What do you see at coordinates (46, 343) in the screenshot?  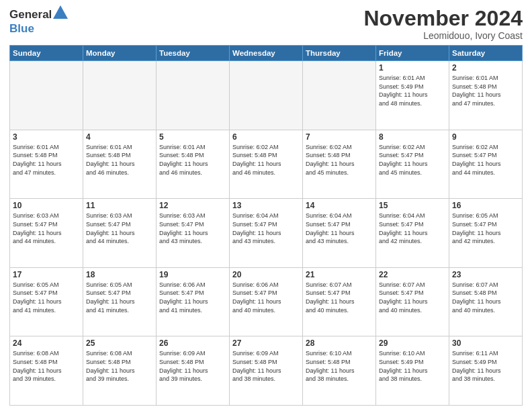 I see `day-number: 24` at bounding box center [46, 343].